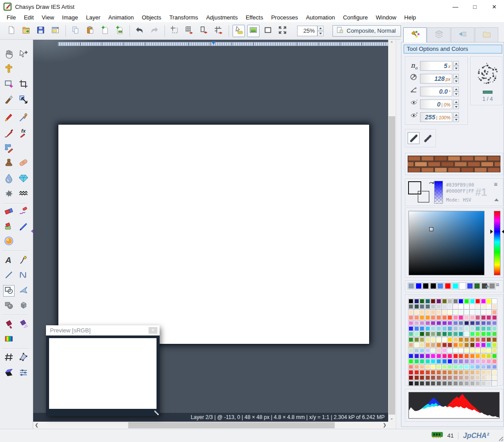 This screenshot has height=442, width=504. Describe the element at coordinates (431, 229) in the screenshot. I see `sv-picker-cursor` at that location.